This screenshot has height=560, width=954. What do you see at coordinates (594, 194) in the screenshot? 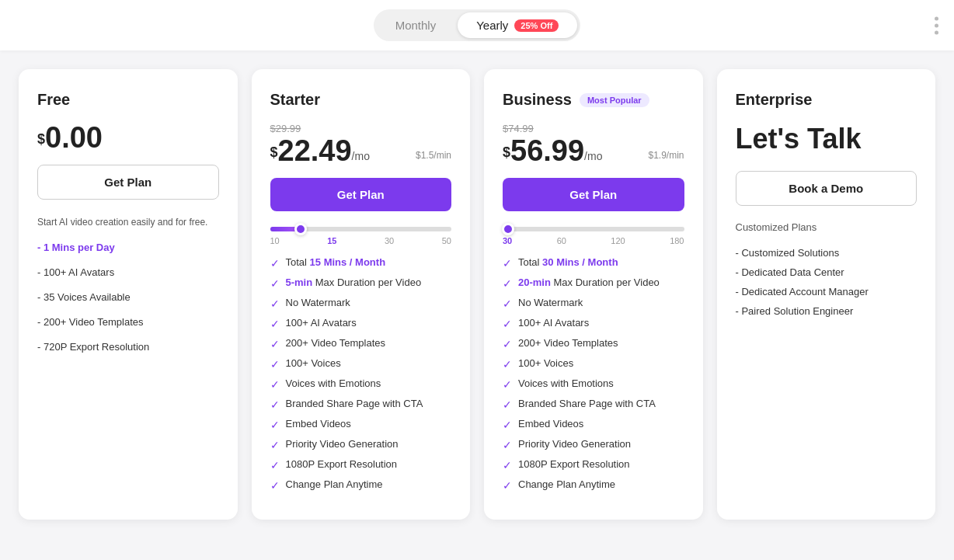
I see `business-cta-button: Get Plan` at bounding box center [594, 194].